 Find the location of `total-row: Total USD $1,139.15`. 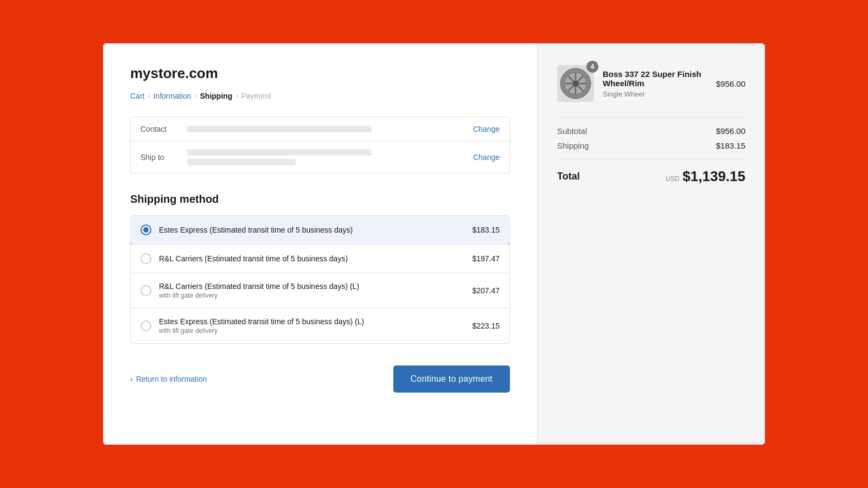

total-row: Total USD $1,139.15 is located at coordinates (651, 177).